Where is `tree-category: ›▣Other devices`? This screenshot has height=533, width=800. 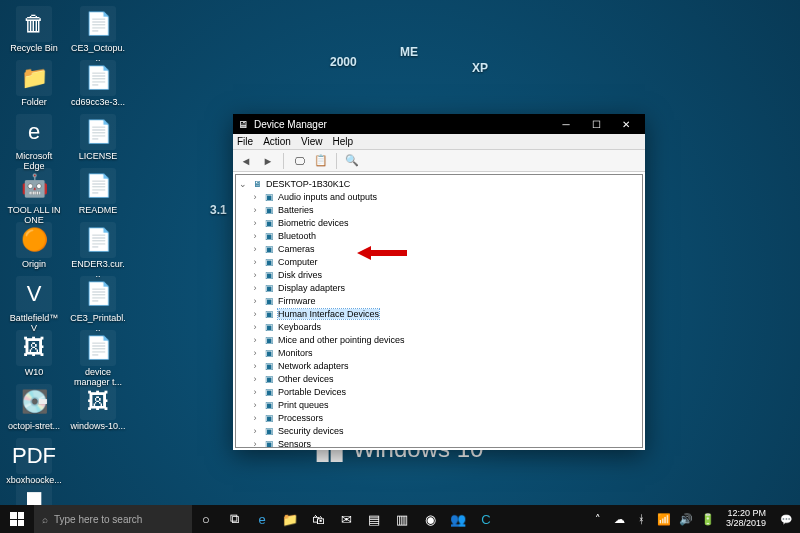 tree-category: ›▣Other devices is located at coordinates (439, 378).